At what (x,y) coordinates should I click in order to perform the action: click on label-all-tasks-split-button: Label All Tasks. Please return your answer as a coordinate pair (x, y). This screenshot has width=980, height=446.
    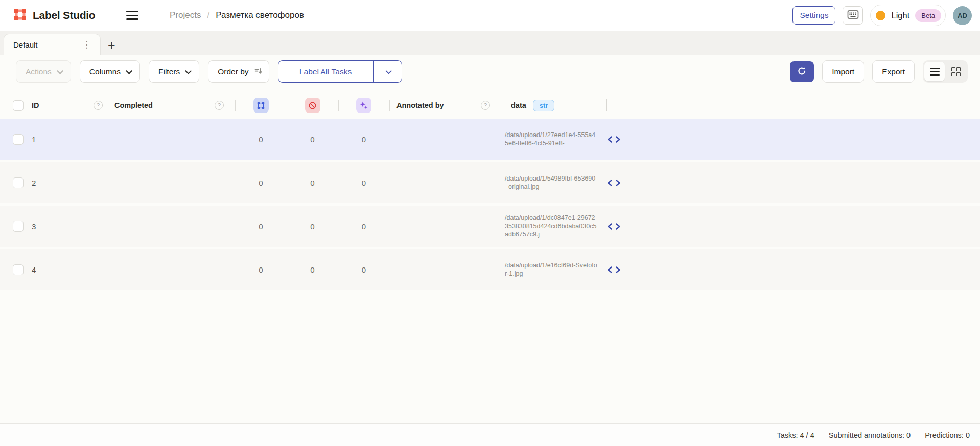
    Looking at the image, I should click on (340, 72).